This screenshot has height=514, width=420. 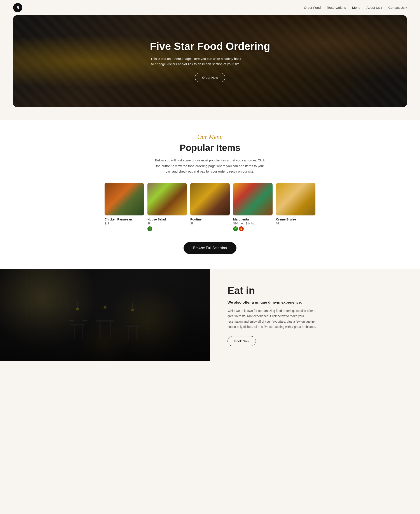 What do you see at coordinates (105, 315) in the screenshot?
I see `eat-in-image` at bounding box center [105, 315].